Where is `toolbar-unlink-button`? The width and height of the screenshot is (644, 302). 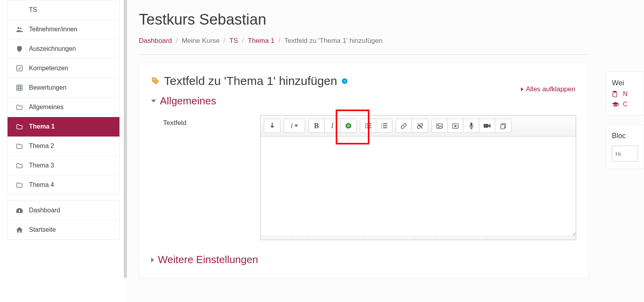
toolbar-unlink-button is located at coordinates (420, 126).